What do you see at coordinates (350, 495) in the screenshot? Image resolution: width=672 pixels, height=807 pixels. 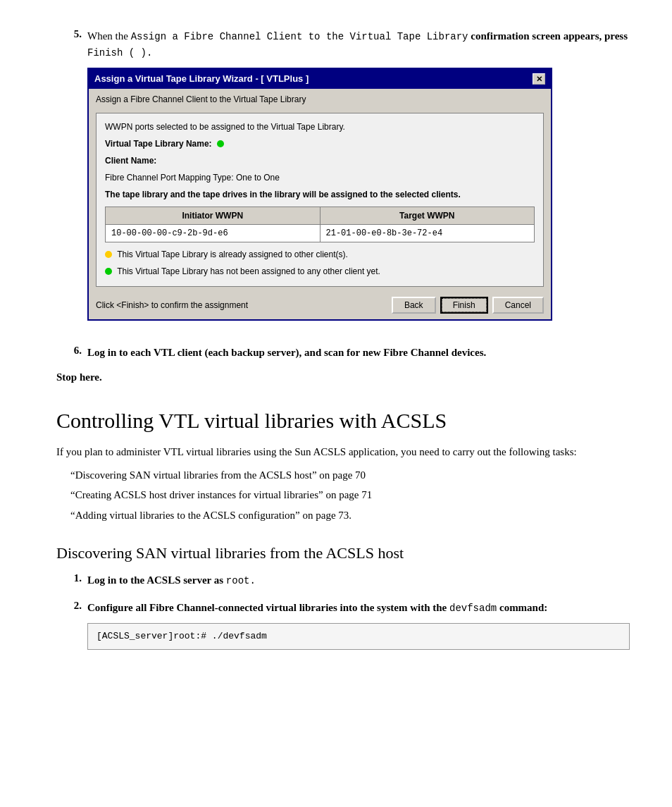 I see `bullet-item-2: “Creating ACSLS host driver instances fo…` at bounding box center [350, 495].